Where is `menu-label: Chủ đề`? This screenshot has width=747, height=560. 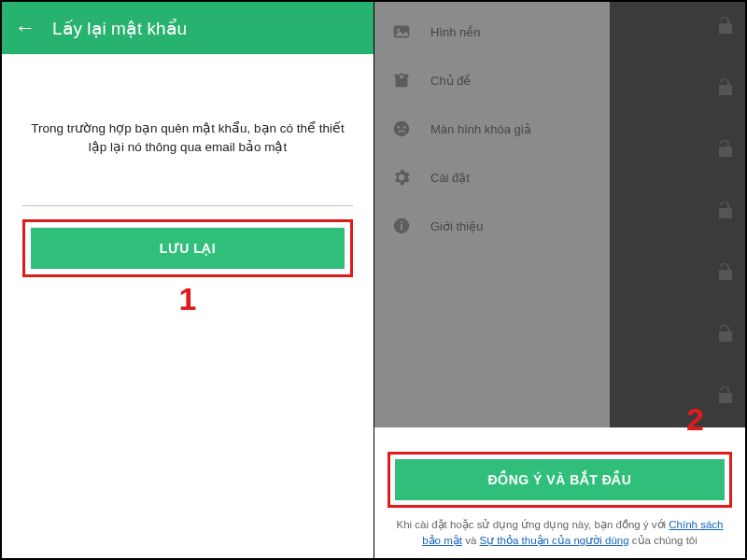 menu-label: Chủ đề is located at coordinates (450, 80).